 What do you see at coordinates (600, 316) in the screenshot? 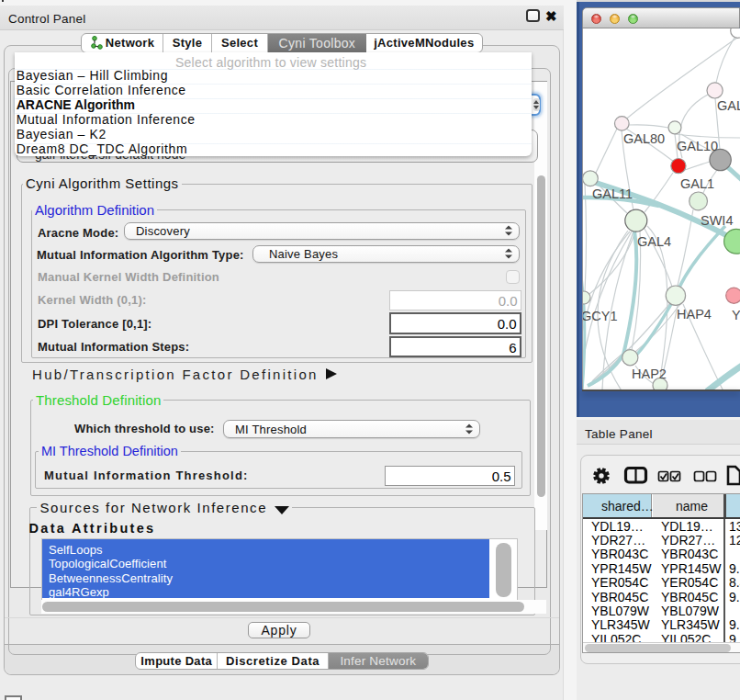
I see `svg-text: GCY1` at bounding box center [600, 316].